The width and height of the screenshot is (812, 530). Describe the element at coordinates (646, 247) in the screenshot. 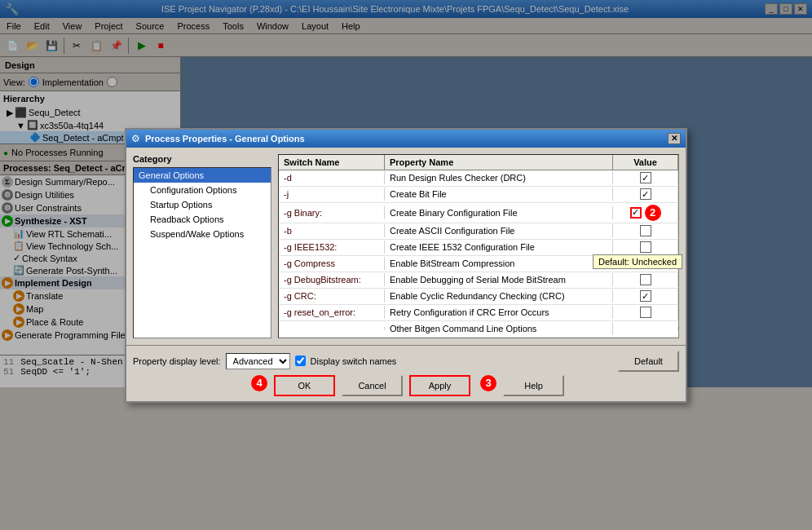

I see `prop-value-ieee: Default: Unchecked` at that location.